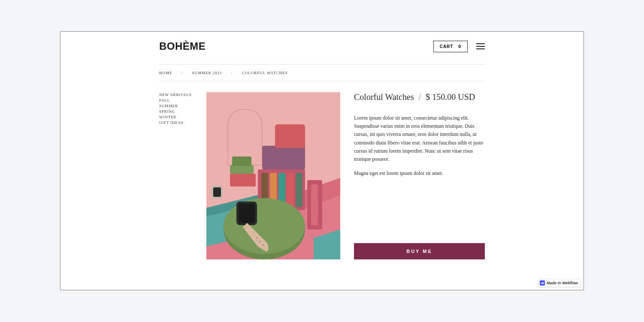 This screenshot has width=644, height=322. I want to click on webflow-icon: W, so click(542, 283).